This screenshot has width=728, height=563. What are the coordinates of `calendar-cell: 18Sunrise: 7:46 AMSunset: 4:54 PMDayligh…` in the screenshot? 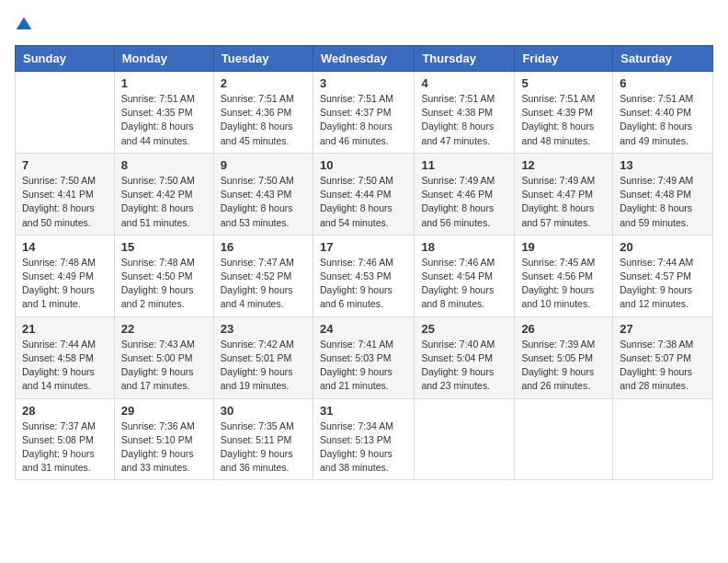 It's located at (465, 276).